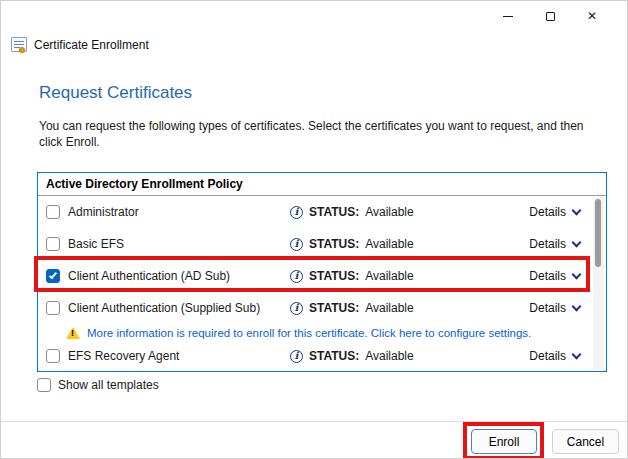 The image size is (628, 459). I want to click on template-row-basic-efs: Basic EFS i STATUS: Available Details, so click(322, 244).